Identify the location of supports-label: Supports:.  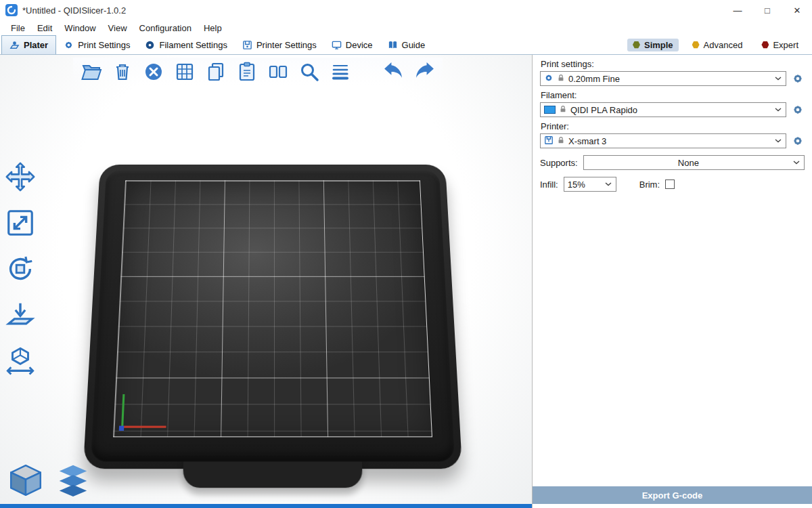
(559, 163).